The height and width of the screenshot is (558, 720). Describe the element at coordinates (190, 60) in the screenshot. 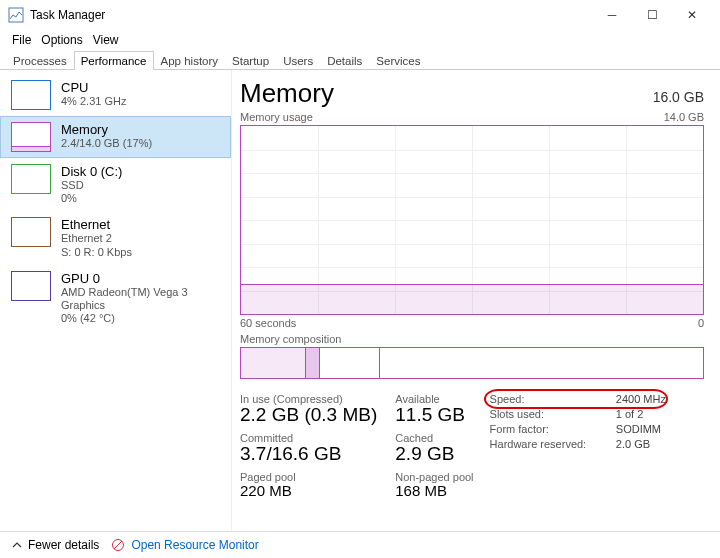

I see `tab-app-history: App history` at that location.